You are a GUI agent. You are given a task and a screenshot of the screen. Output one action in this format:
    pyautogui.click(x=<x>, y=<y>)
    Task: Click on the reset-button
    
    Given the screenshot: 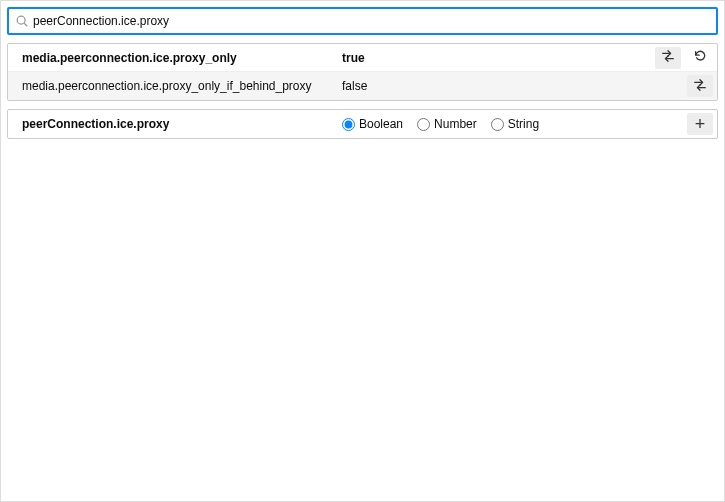 What is the action you would take?
    pyautogui.click(x=700, y=58)
    